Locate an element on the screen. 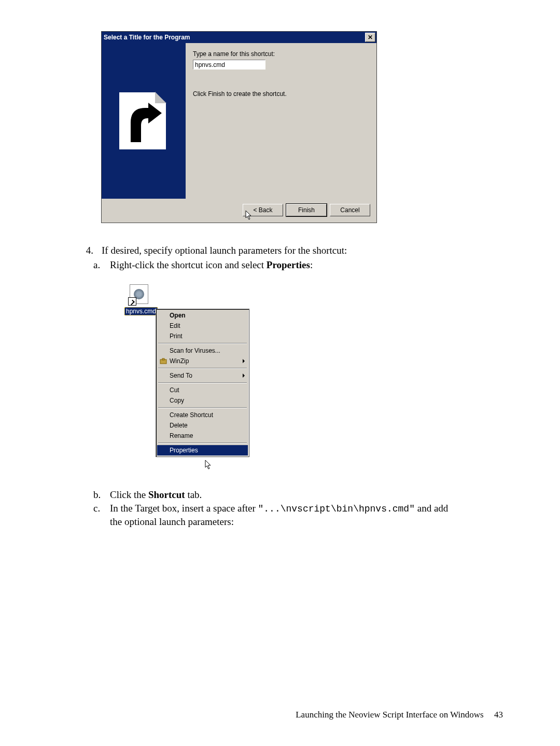 The image size is (560, 746). menu-item-open: Open is located at coordinates (202, 315).